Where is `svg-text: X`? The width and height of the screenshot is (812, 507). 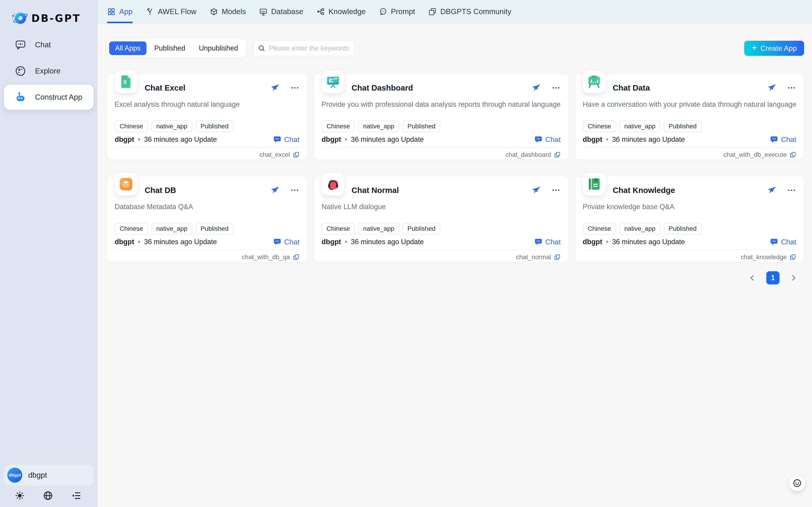 svg-text: X is located at coordinates (125, 82).